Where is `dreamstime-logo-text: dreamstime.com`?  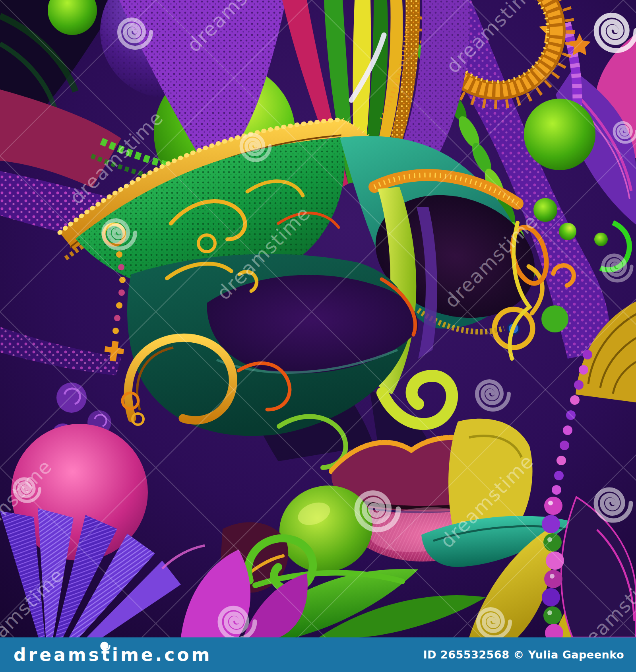 dreamstime-logo-text: dreamstime.com is located at coordinates (113, 655).